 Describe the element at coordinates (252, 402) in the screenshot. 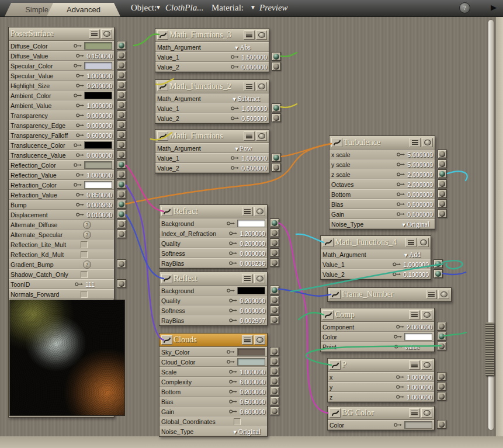

I see `param-value: 0.500000` at that location.